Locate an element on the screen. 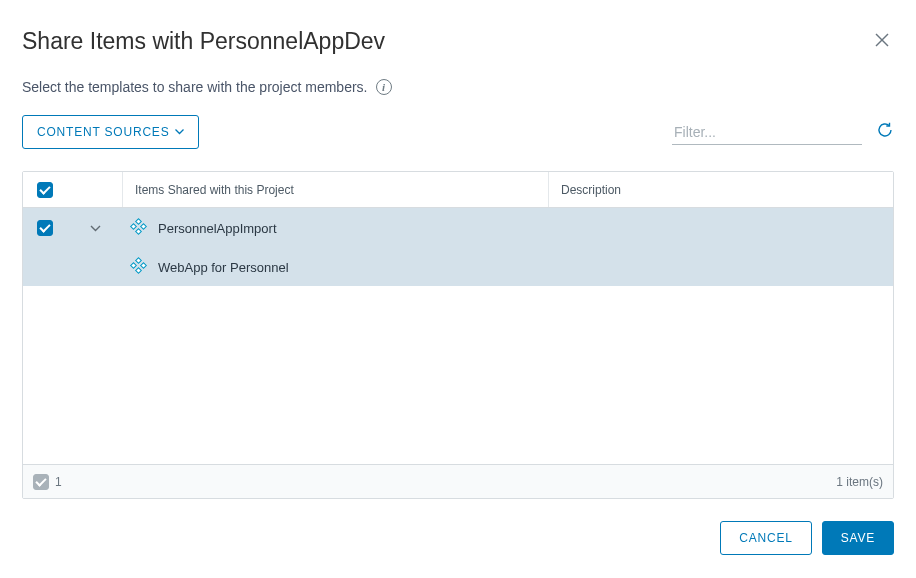 The height and width of the screenshot is (578, 916). content-sources-dropdown: CONTENT SOURCES is located at coordinates (110, 132).